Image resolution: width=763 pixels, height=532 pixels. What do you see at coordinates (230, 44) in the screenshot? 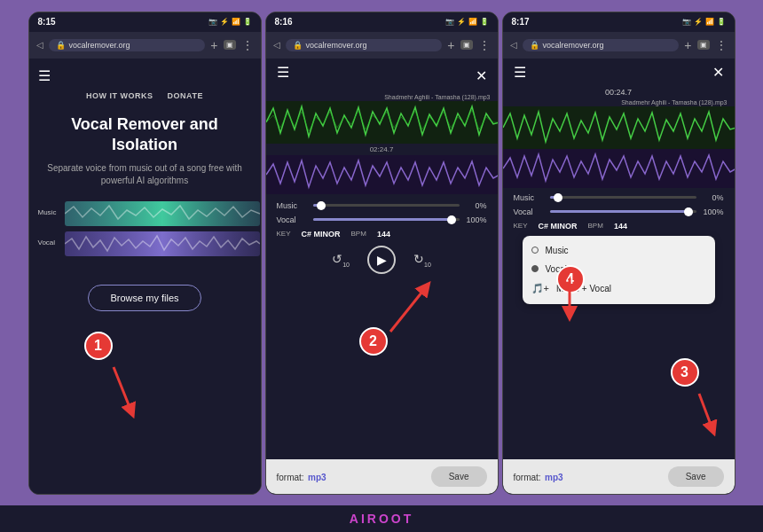
I see `tab-count-1: ▣` at bounding box center [230, 44].